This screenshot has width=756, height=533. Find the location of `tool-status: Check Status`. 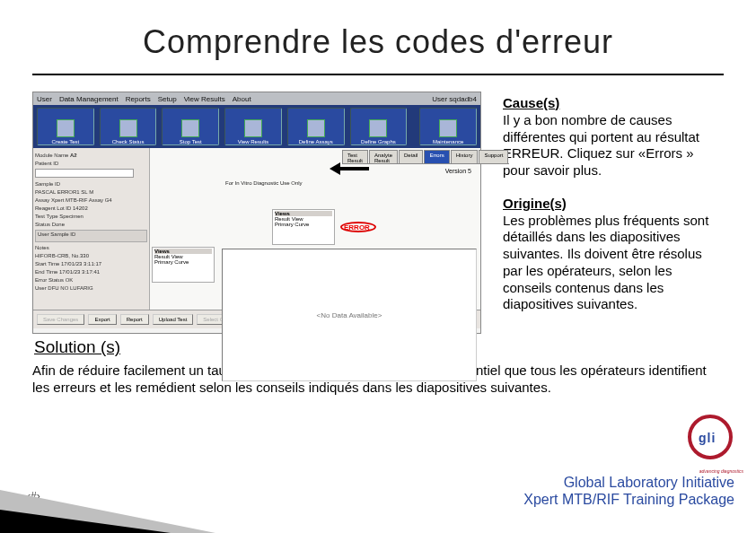

tool-status: Check Status is located at coordinates (128, 127).